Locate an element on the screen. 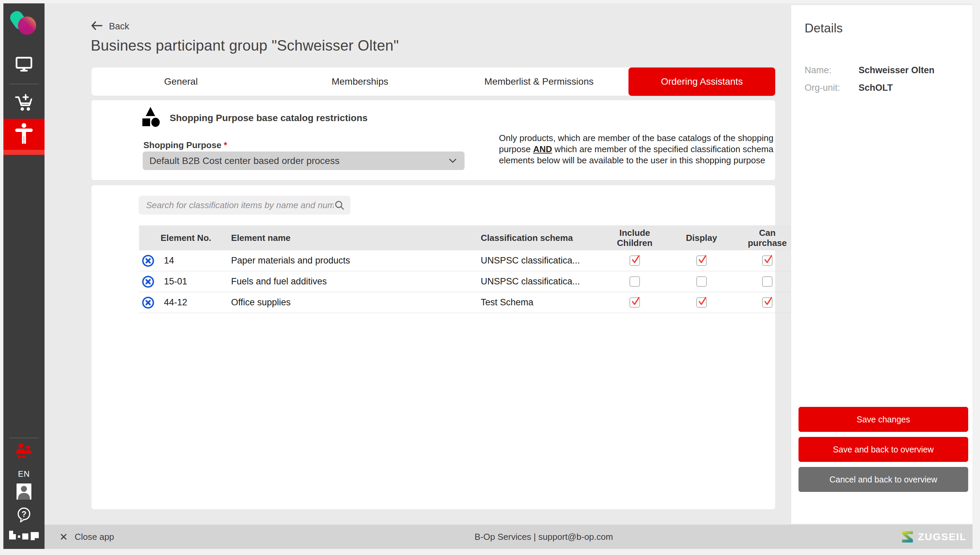 The width and height of the screenshot is (980, 555). col-can-purchase: Canpurchase is located at coordinates (767, 238).